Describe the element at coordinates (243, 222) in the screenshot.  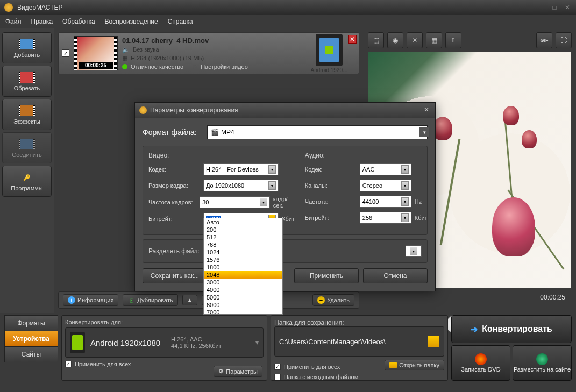
I see `bitrate-option: Авто` at that location.